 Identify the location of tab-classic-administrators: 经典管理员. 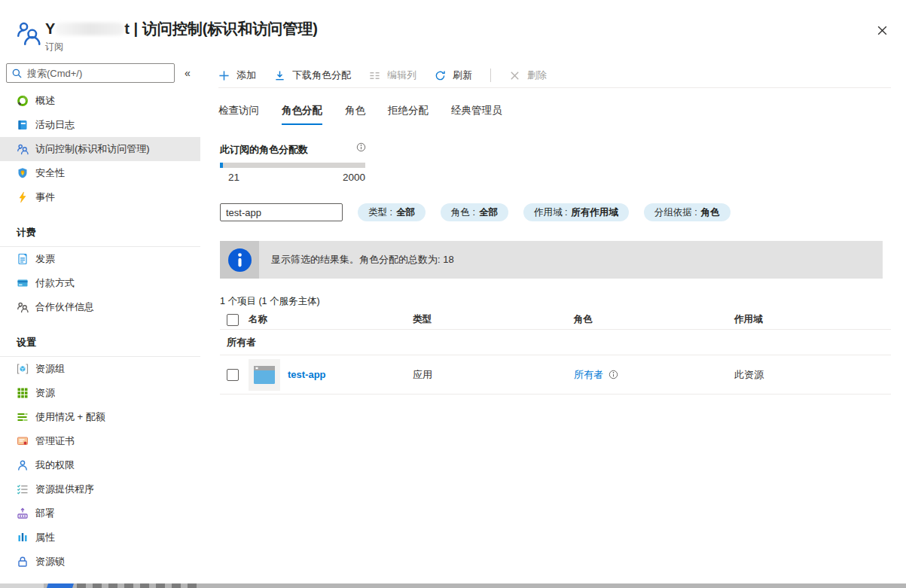
(477, 114).